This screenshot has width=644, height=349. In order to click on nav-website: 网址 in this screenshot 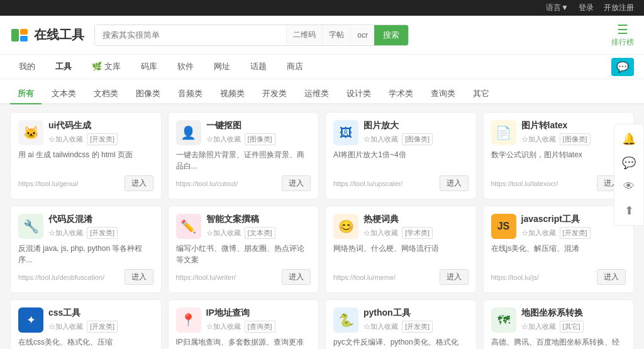, I will do `click(222, 67)`.